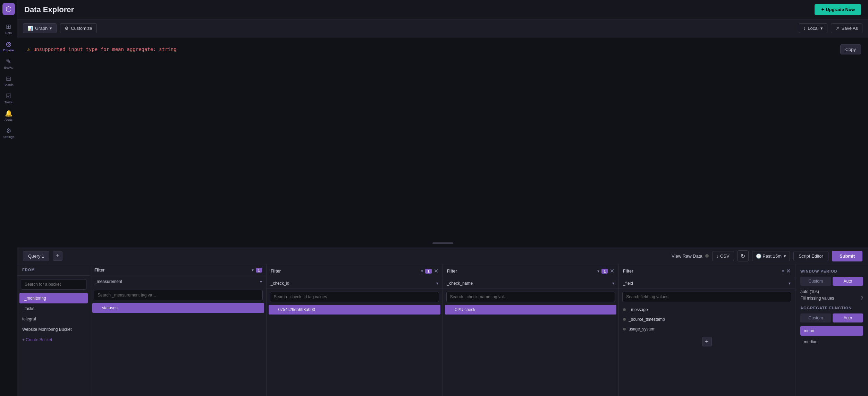 The image size is (868, 396). I want to click on filter3-search-input, so click(531, 297).